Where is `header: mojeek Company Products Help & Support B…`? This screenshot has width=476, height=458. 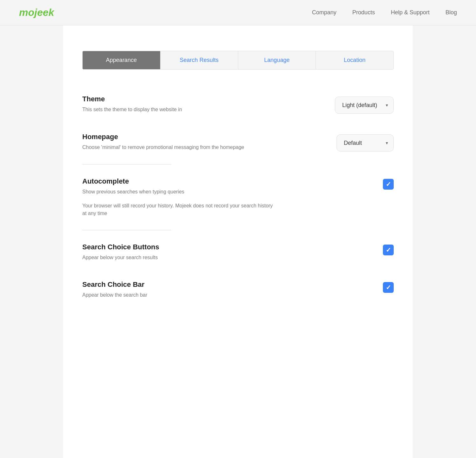
header: mojeek Company Products Help & Support B… is located at coordinates (238, 13).